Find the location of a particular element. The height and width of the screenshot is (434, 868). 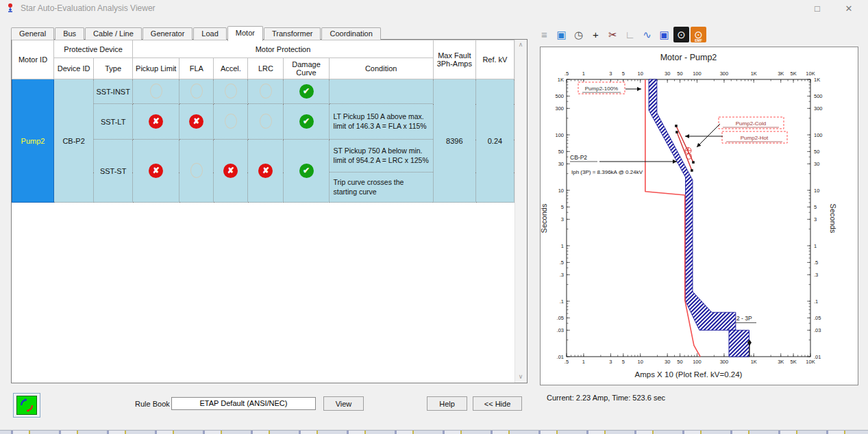

cb-p2-instantaneous-block is located at coordinates (739, 344).